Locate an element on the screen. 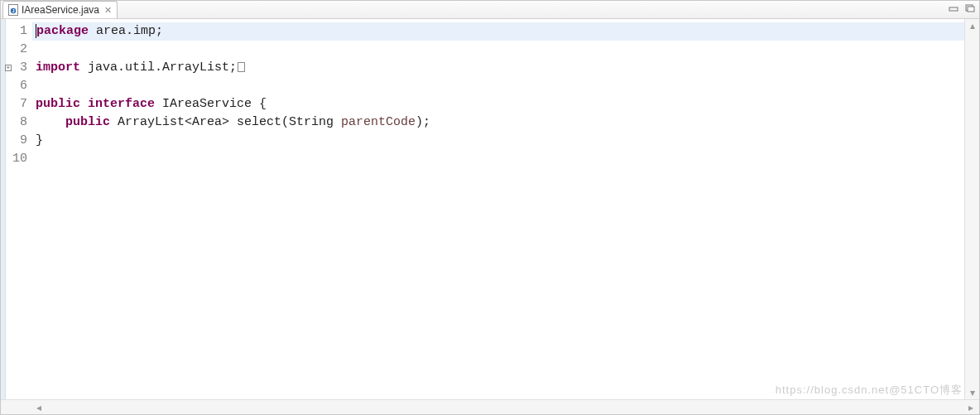  watermark-text: https://blog.csdn.net@51CTO博客 is located at coordinates (869, 390).